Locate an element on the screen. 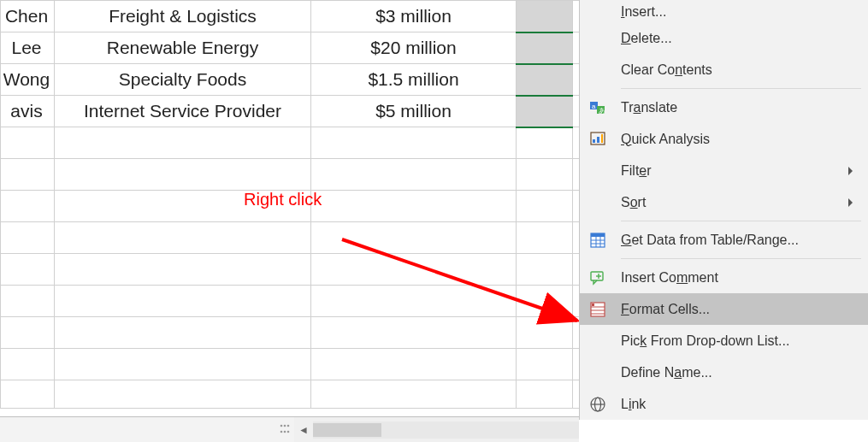  menu-translate: aあ Translate is located at coordinates (723, 108).